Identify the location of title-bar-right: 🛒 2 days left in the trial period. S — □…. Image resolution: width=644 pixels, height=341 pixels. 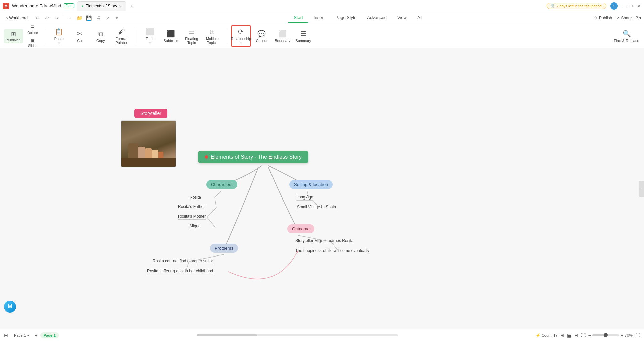
(594, 6).